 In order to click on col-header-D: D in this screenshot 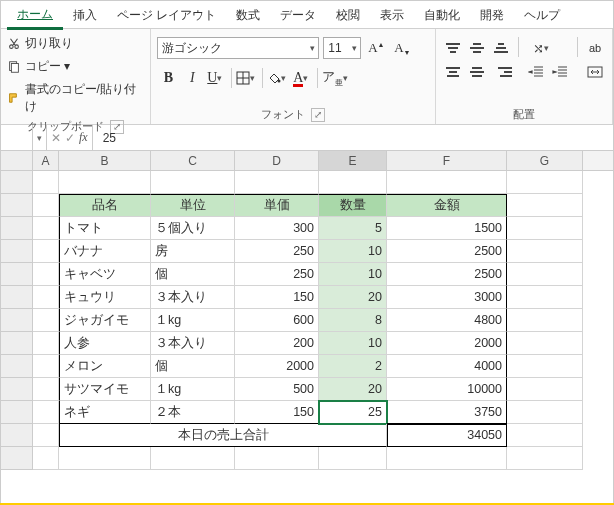, I will do `click(277, 160)`.